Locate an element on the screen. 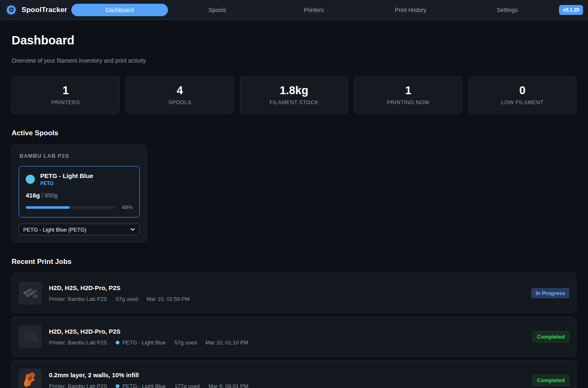 The image size is (588, 388). spool-selector-value: PETG - Light Blue (PETG) is located at coordinates (55, 230).